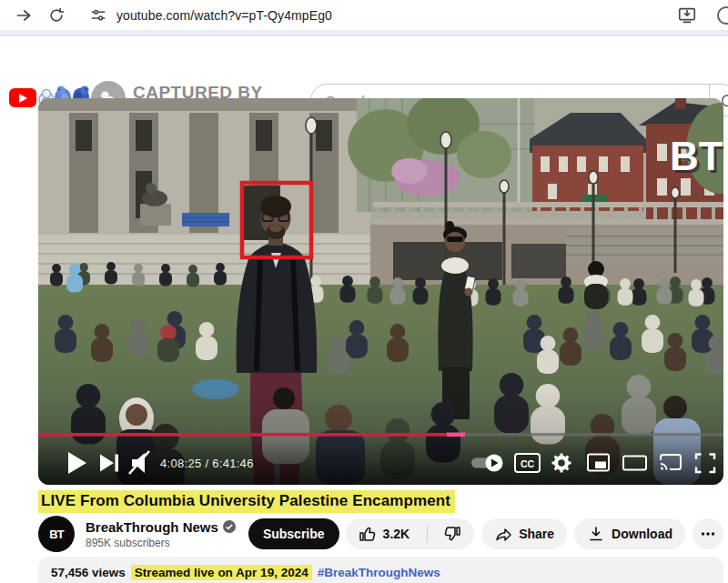 The width and height of the screenshot is (728, 583). Describe the element at coordinates (160, 535) in the screenshot. I see `channel-meta: BreakThrough News 895K subscribers` at that location.